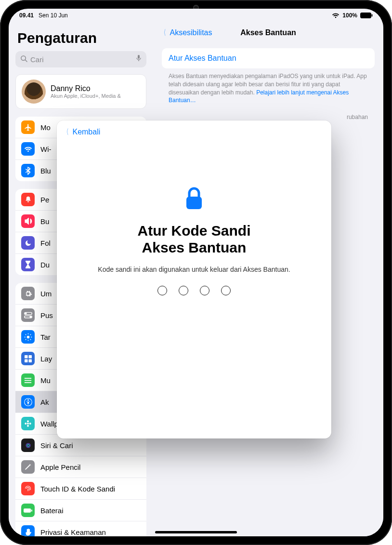 The height and width of the screenshot is (545, 392). I want to click on detail-navbar: 〈 Aksesibilitas Akses Bantuan, so click(268, 33).